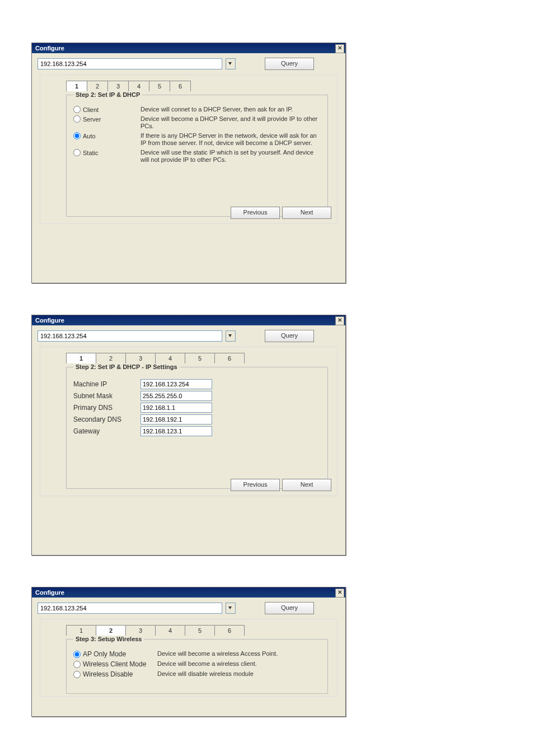  I want to click on label: Machine IP, so click(107, 384).